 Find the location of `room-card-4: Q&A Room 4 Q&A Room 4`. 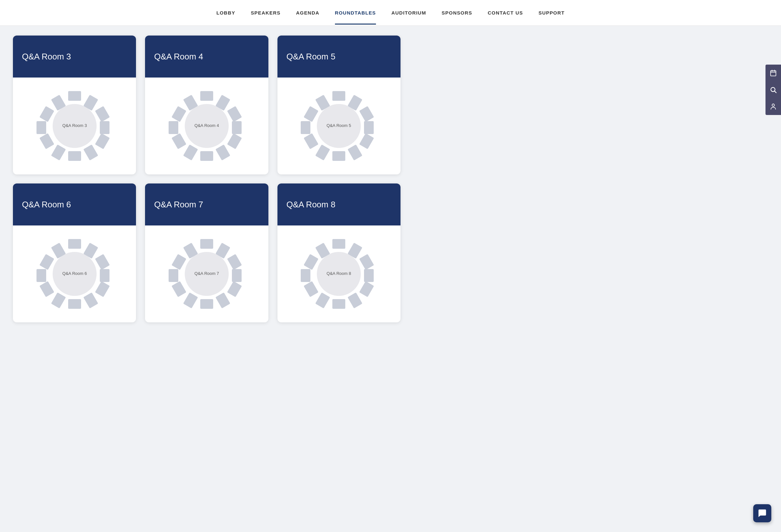

room-card-4: Q&A Room 4 Q&A Room 4 is located at coordinates (207, 105).